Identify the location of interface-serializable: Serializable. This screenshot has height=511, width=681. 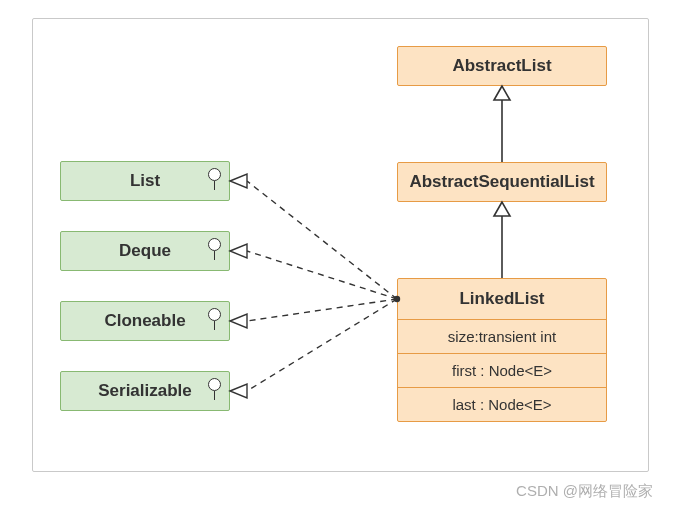
(145, 391).